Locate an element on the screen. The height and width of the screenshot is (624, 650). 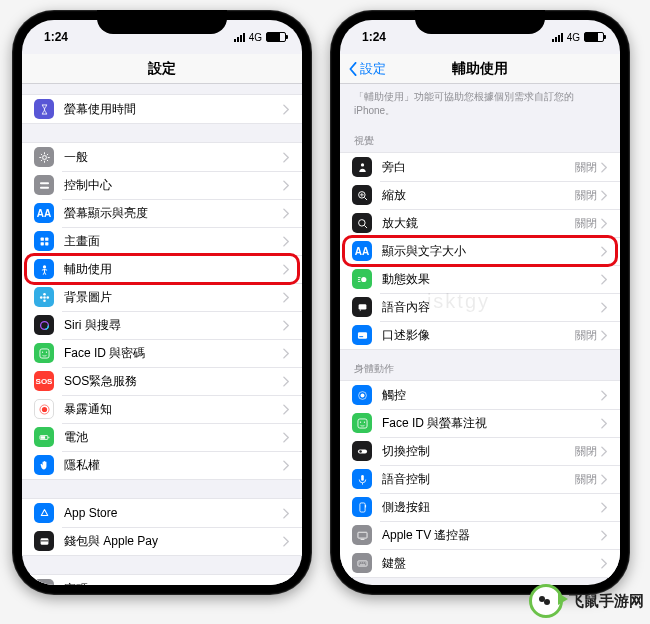
chevron-left-icon is located at coordinates (353, 69).